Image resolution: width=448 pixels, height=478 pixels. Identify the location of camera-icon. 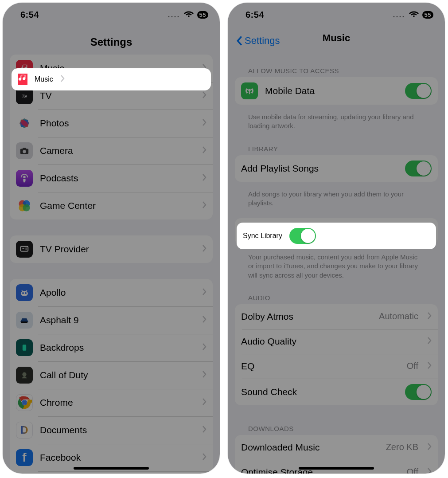
(24, 151).